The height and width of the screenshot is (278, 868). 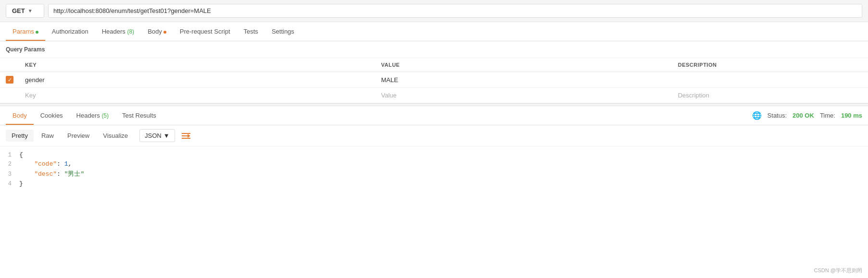 What do you see at coordinates (523, 65) in the screenshot?
I see `col-value-header: VALUE` at bounding box center [523, 65].